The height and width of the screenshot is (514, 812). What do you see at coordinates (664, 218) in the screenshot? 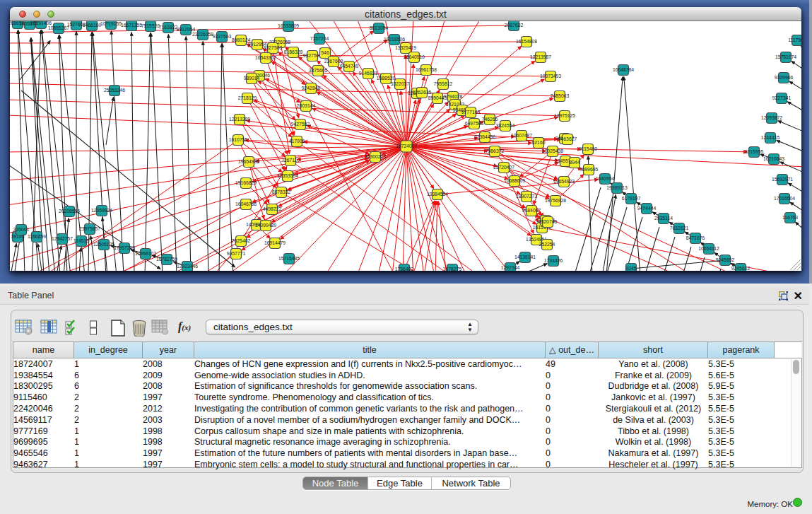
I see `svg-text: 2935114` at bounding box center [664, 218].